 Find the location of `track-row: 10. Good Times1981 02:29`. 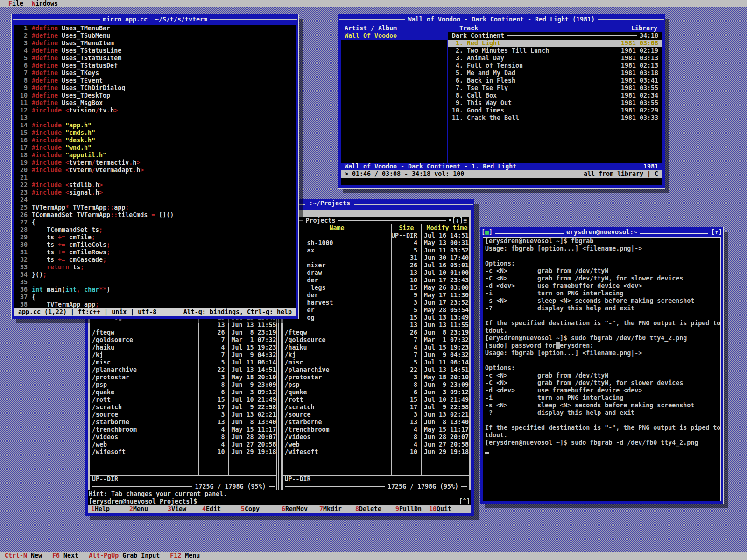

track-row: 10. Good Times1981 02:29 is located at coordinates (555, 111).